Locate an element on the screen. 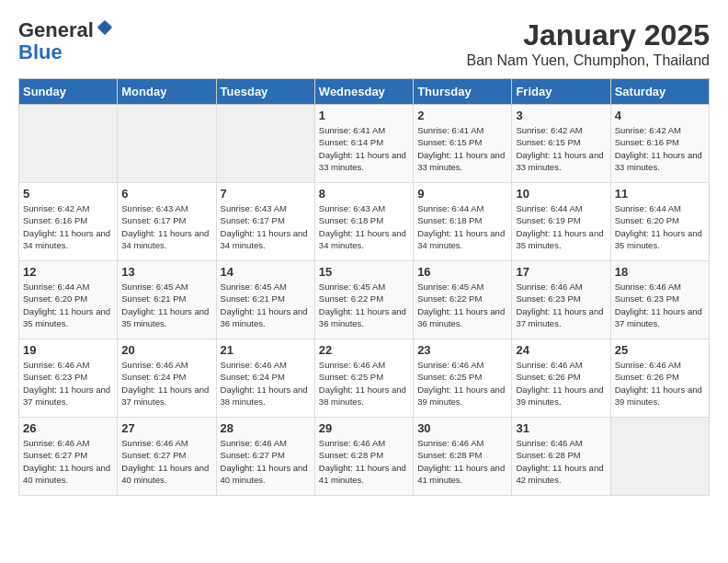 This screenshot has height=563, width=728. day-number: 1 is located at coordinates (364, 116).